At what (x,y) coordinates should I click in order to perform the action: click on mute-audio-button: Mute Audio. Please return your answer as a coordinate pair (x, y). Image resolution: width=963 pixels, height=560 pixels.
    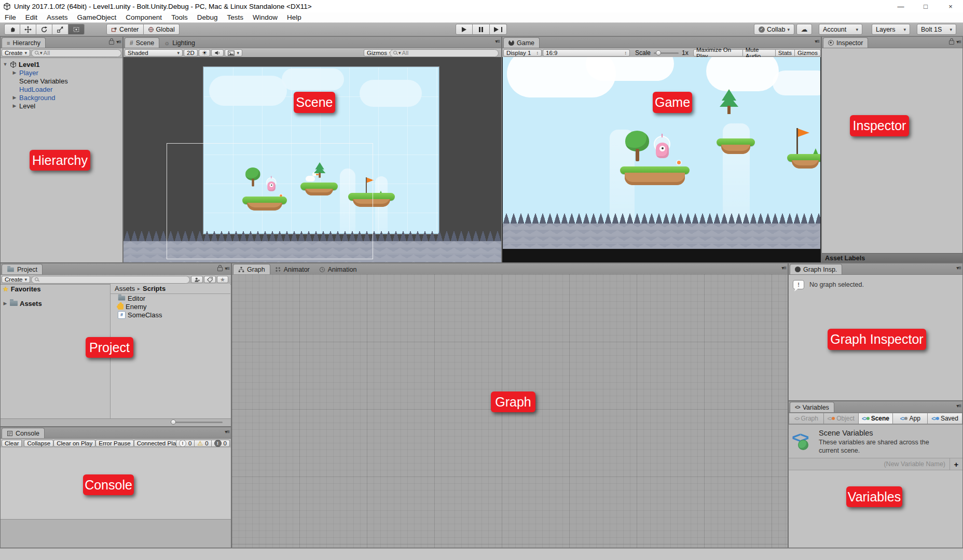
    Looking at the image, I should click on (760, 53).